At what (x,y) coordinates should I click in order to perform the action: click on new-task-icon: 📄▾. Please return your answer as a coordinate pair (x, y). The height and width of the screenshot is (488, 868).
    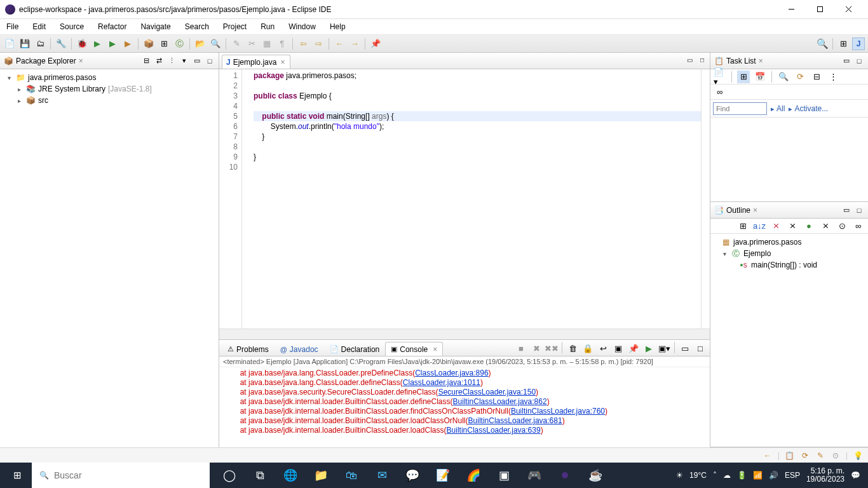
    Looking at the image, I should click on (720, 77).